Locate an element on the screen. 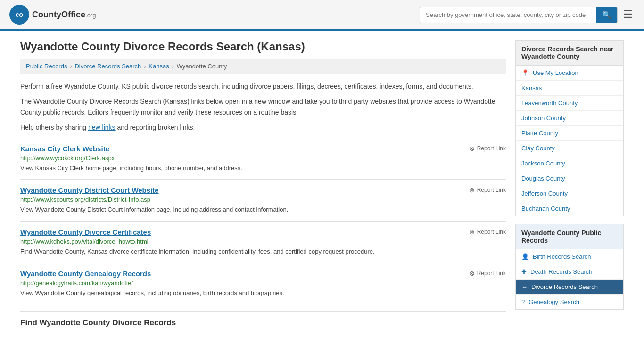 The width and height of the screenshot is (644, 362). sidebar-nearby-item: Kansas is located at coordinates (570, 88).